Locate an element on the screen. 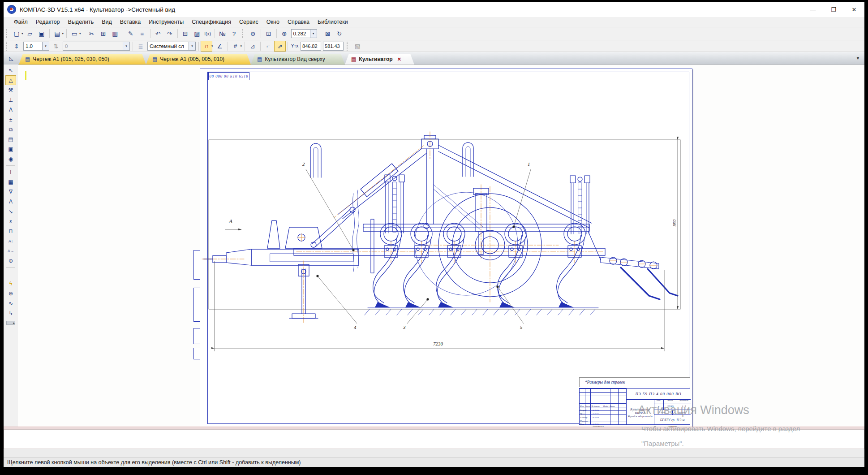 This screenshot has width=868, height=475. roughness-icon: ∇ is located at coordinates (11, 192).